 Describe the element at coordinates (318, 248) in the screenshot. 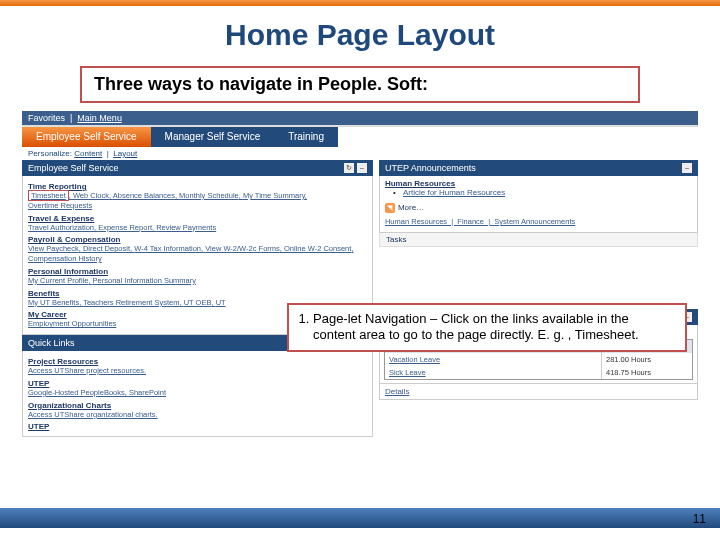

I see `link-w2c: Online W-2 Consent` at that location.